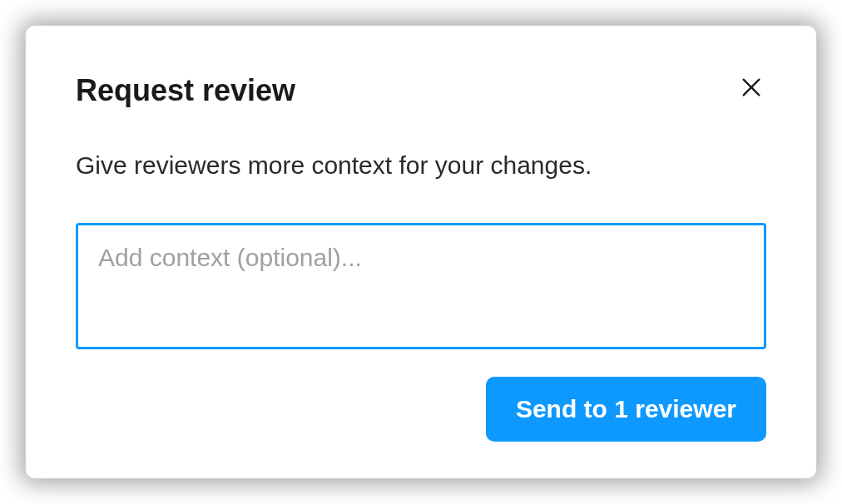 The height and width of the screenshot is (504, 842). I want to click on modal-footer: Send to 1 reviewer, so click(421, 409).